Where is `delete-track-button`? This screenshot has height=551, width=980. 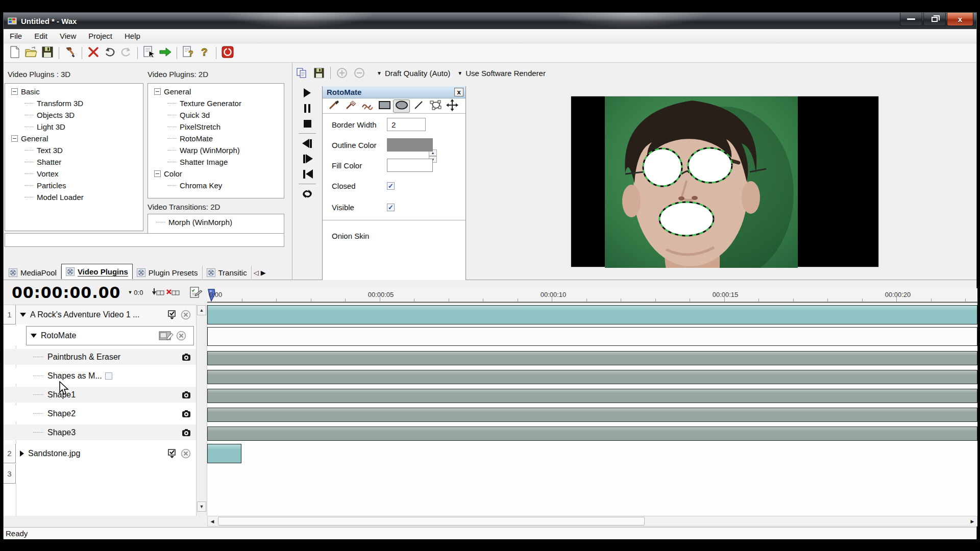
delete-track-button is located at coordinates (173, 292).